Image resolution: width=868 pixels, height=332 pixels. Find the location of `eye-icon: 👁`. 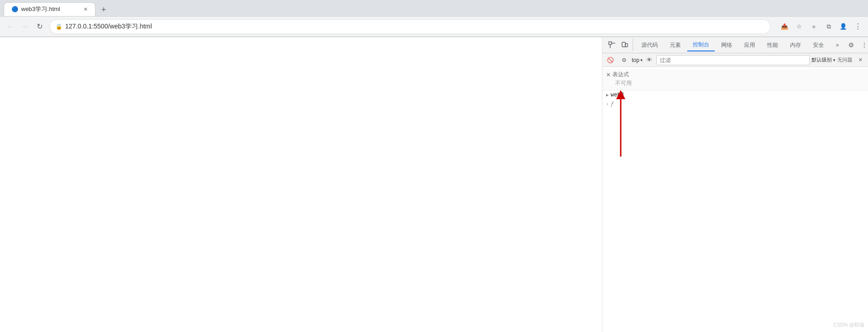

eye-icon: 👁 is located at coordinates (650, 60).